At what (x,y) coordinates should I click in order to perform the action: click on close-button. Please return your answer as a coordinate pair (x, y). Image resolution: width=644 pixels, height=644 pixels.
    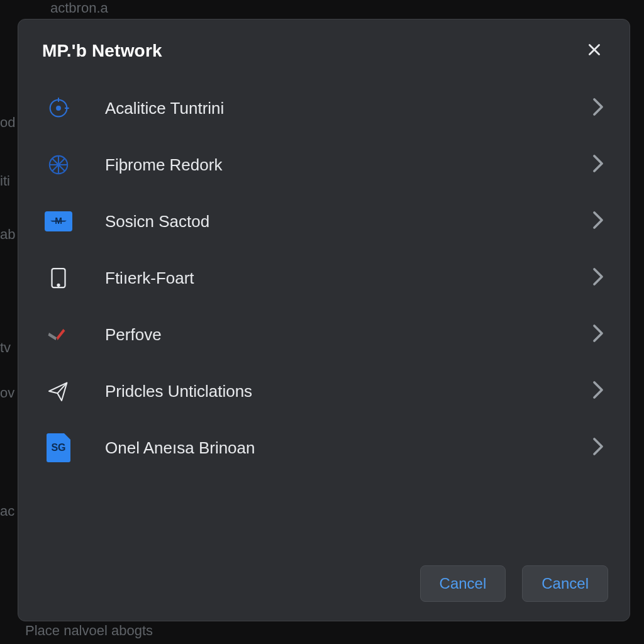
    Looking at the image, I should click on (594, 51).